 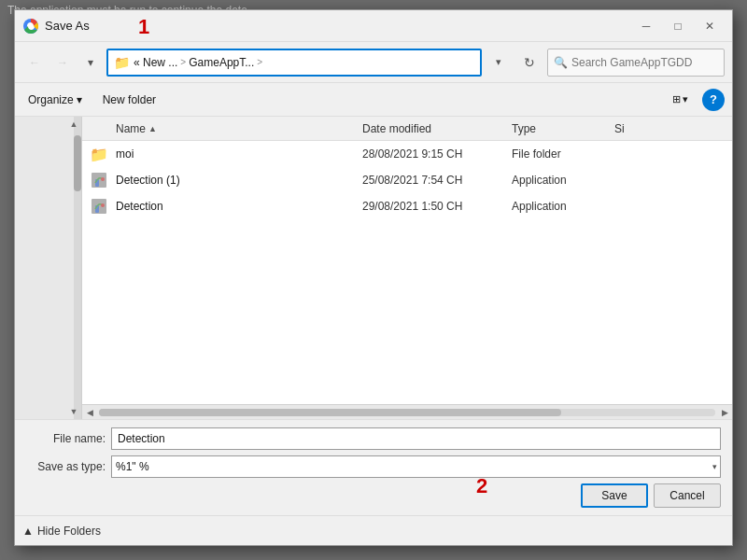 What do you see at coordinates (374, 100) in the screenshot?
I see `action-bar: Organize ▾ New folder ⊞ ▾ ?` at bounding box center [374, 100].